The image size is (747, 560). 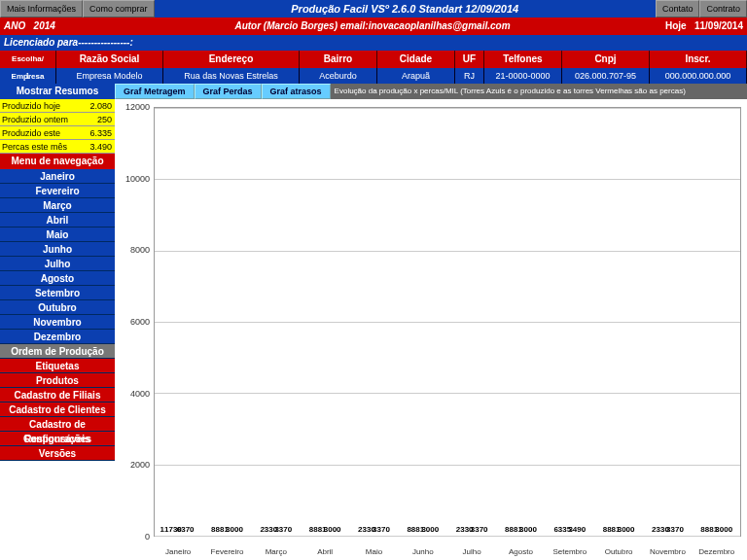 What do you see at coordinates (57, 264) in the screenshot?
I see `nav-month-julho: Julho` at bounding box center [57, 264].